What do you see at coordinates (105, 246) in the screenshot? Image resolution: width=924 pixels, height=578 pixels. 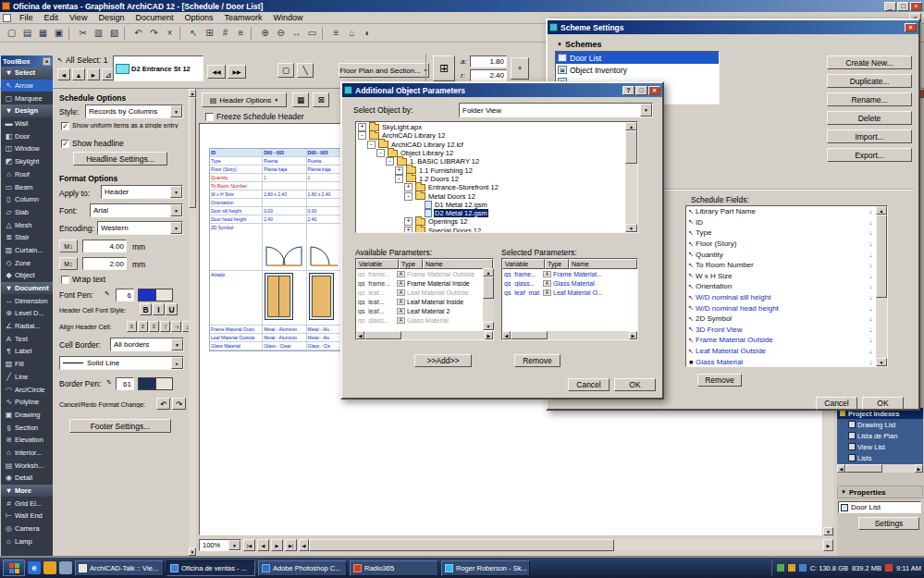 I see `font-size-field: 4.00` at bounding box center [105, 246].